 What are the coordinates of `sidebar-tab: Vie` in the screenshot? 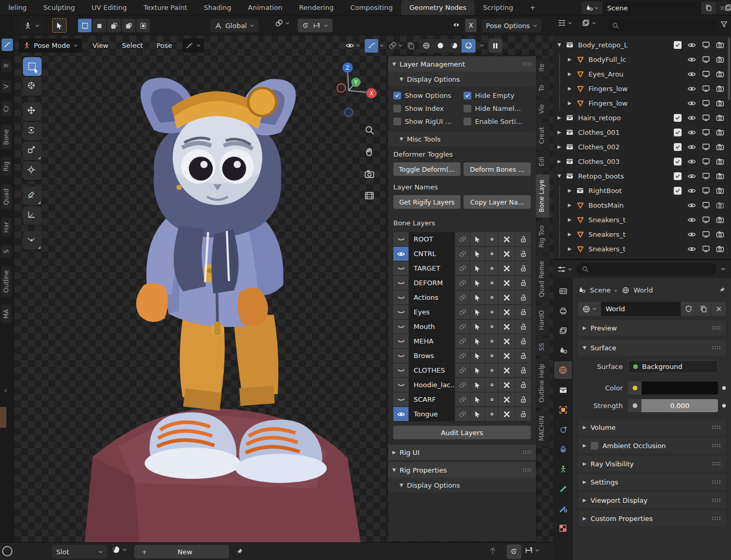 It's located at (543, 109).